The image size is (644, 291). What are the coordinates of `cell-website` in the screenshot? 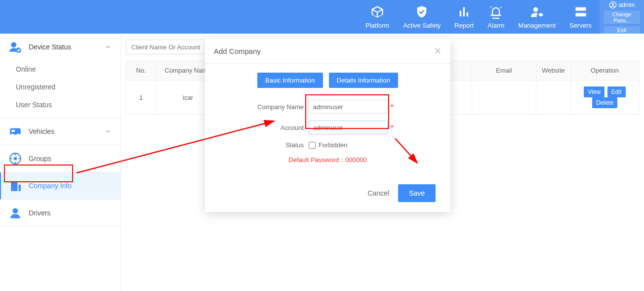 It's located at (554, 98).